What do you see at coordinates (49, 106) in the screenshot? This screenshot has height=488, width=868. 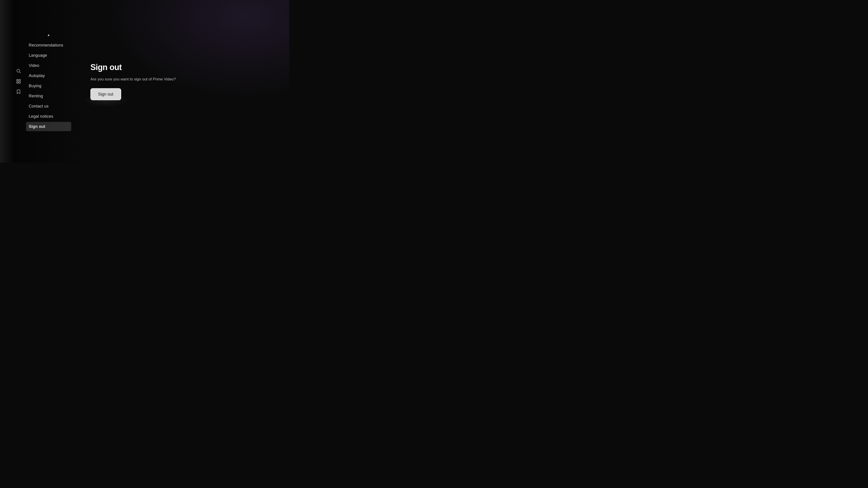 I see `sidebar-item-contact-us: Contact us` at bounding box center [49, 106].